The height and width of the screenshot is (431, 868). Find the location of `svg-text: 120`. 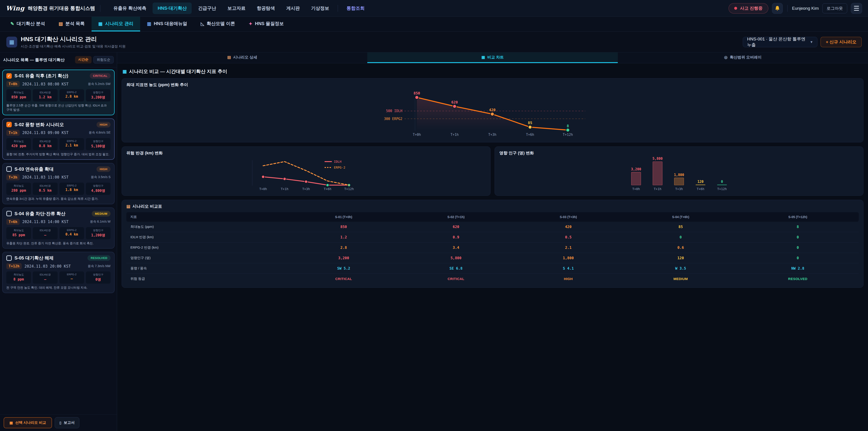

svg-text: 120 is located at coordinates (701, 182).